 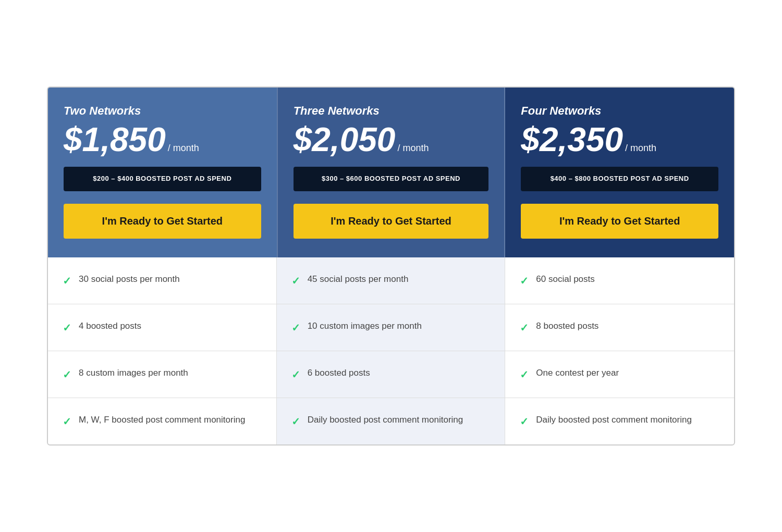 What do you see at coordinates (110, 326) in the screenshot?
I see `feature-text-2-1: 4 boosted posts` at bounding box center [110, 326].